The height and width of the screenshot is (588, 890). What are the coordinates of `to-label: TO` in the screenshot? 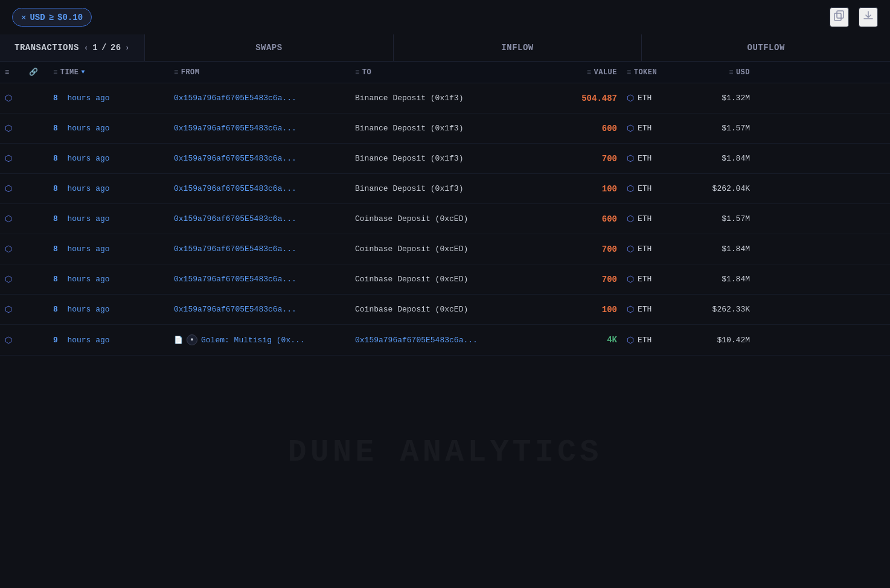 It's located at (367, 72).